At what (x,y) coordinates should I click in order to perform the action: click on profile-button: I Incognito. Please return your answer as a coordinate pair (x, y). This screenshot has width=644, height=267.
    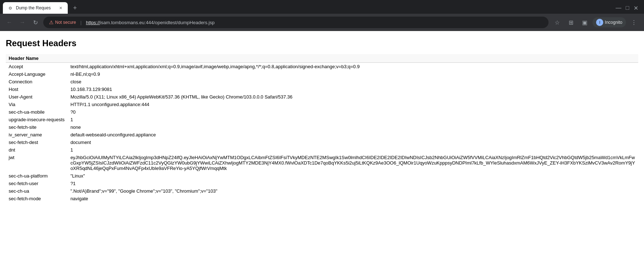
    Looking at the image, I should click on (609, 22).